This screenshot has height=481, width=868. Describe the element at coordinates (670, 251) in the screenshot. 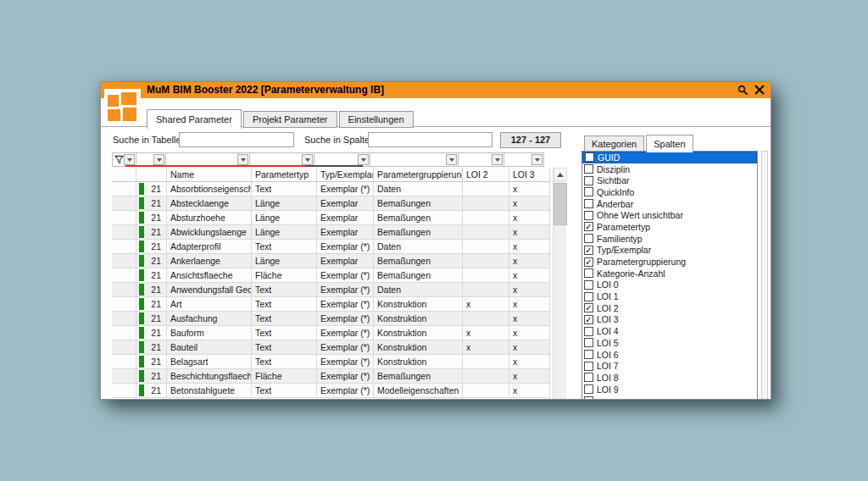

I see `column-toggle-item: ✓Typ/Exemplar` at that location.